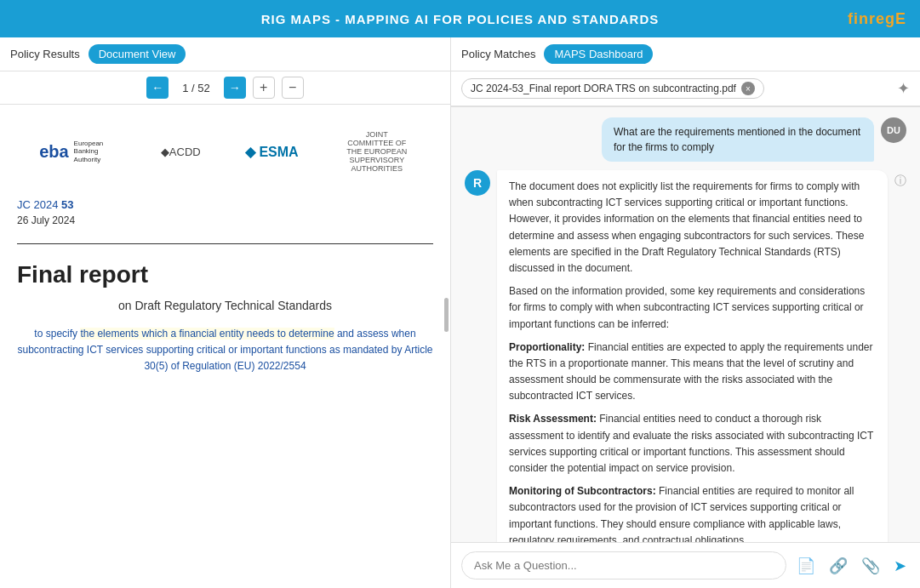 This screenshot has width=920, height=588. What do you see at coordinates (499, 54) in the screenshot?
I see `tab-policy-matches: Policy Matches` at bounding box center [499, 54].